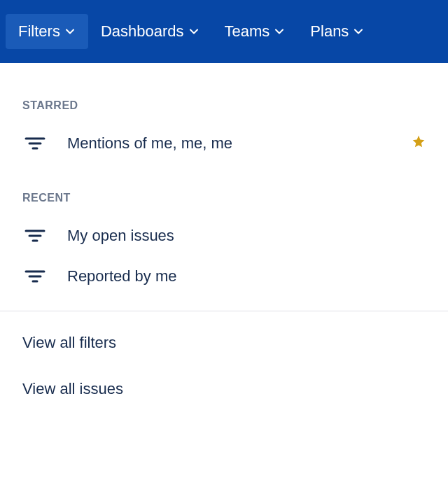 This screenshot has height=487, width=448. I want to click on link-label: View all filters, so click(69, 343).